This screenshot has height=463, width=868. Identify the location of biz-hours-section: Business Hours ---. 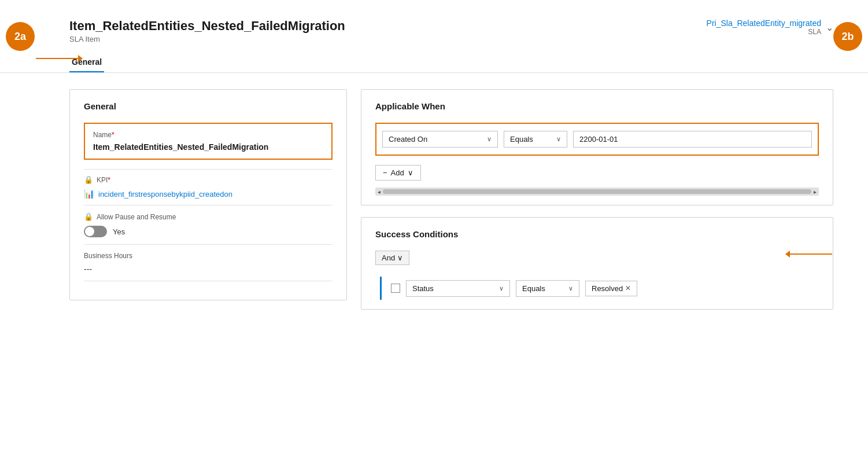
(208, 266).